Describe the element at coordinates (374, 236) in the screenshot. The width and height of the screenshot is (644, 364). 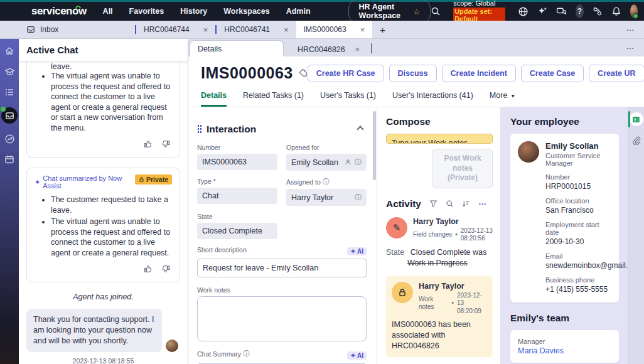
I see `form-scrollbar` at that location.